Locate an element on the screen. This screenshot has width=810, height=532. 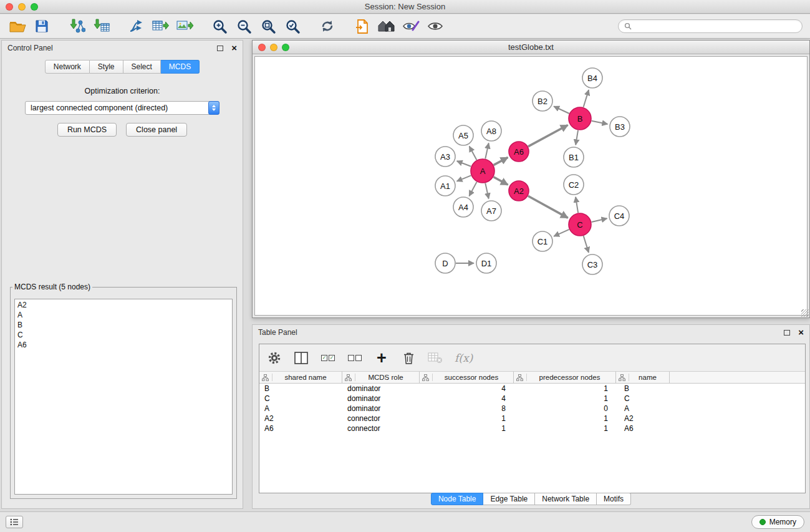
tab-select: Select is located at coordinates (142, 67).